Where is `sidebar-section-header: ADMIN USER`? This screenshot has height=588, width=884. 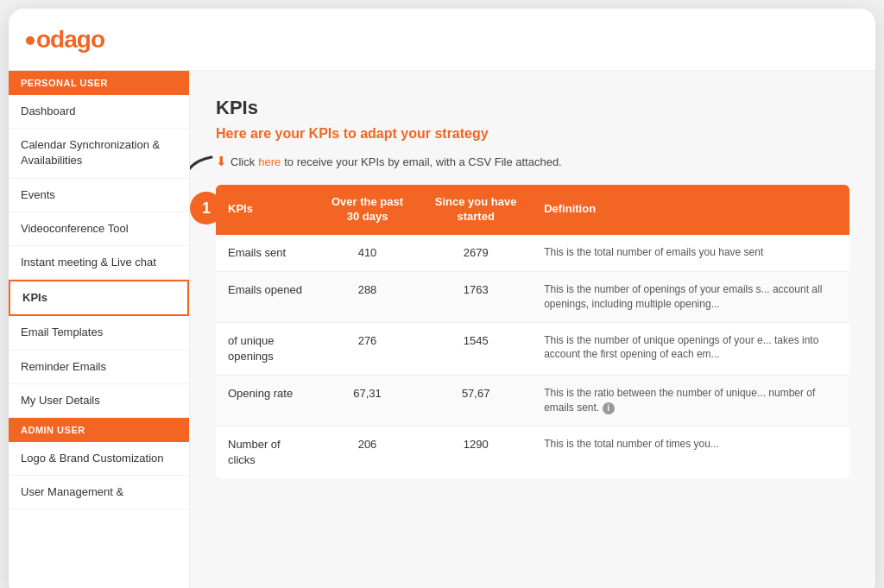 sidebar-section-header: ADMIN USER is located at coordinates (98, 430).